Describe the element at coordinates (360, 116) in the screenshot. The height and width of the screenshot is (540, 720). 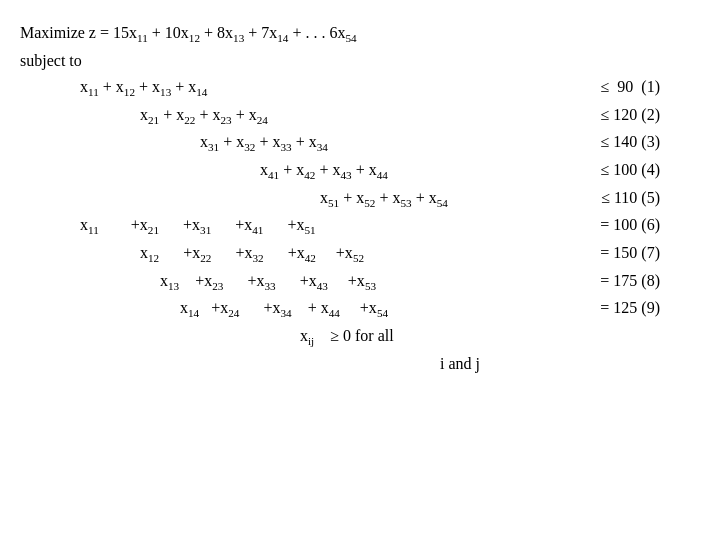
I see `constraint-2: ≤ 120 (2) x21 + x22 + x23 + x24` at that location.